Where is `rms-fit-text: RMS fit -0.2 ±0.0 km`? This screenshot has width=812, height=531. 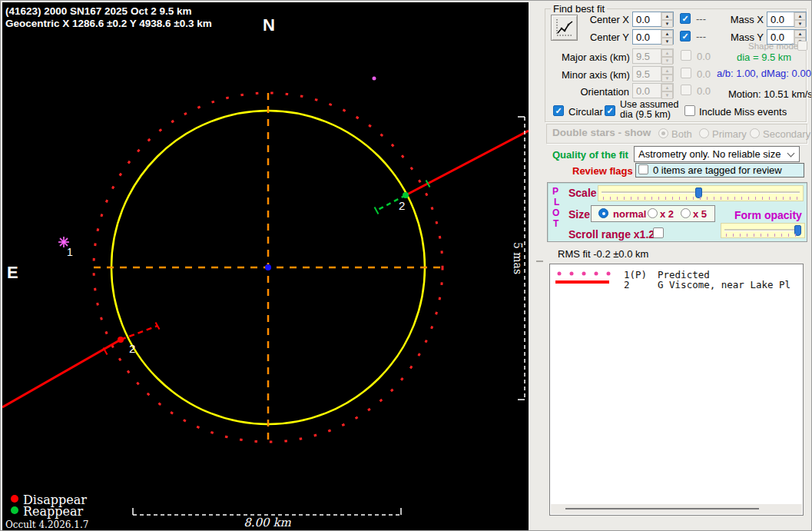
rms-fit-text: RMS fit -0.2 ±0.0 km is located at coordinates (603, 254).